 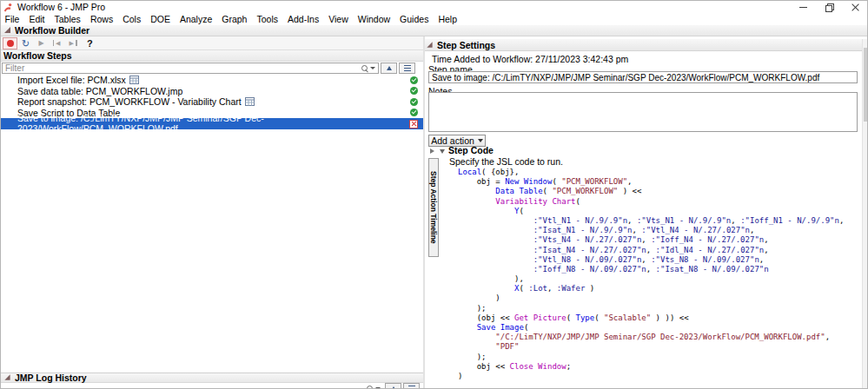 I want to click on run-loop-icon: ↻, so click(x=26, y=43).